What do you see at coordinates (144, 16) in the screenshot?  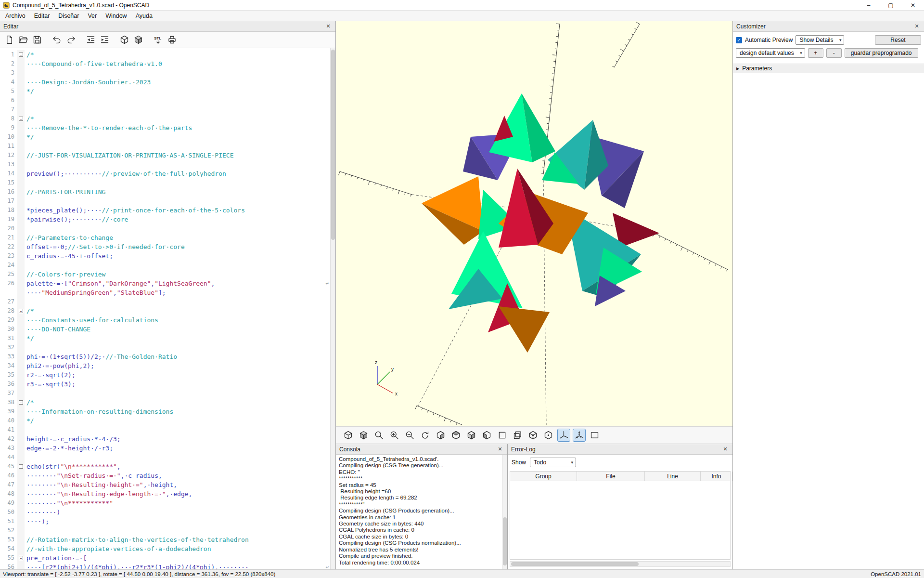 I see `menu-ayuda: Ayuda` at bounding box center [144, 16].